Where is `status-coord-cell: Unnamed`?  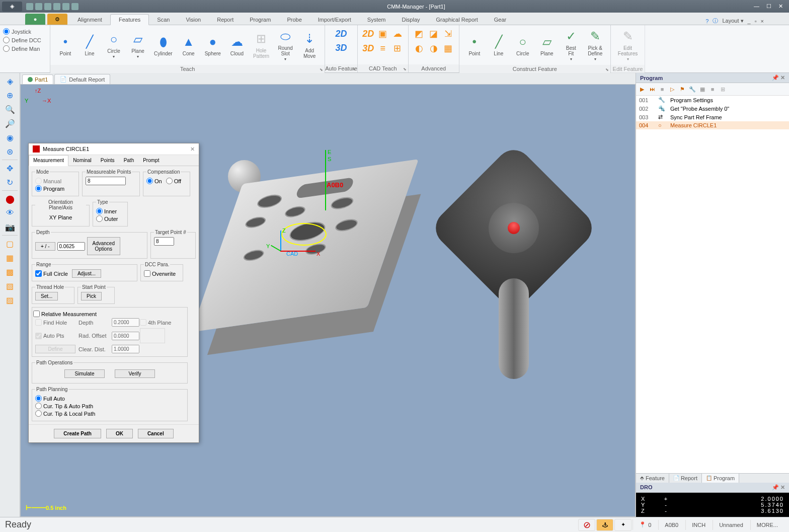 status-coord-cell: Unnamed is located at coordinates (731, 525).